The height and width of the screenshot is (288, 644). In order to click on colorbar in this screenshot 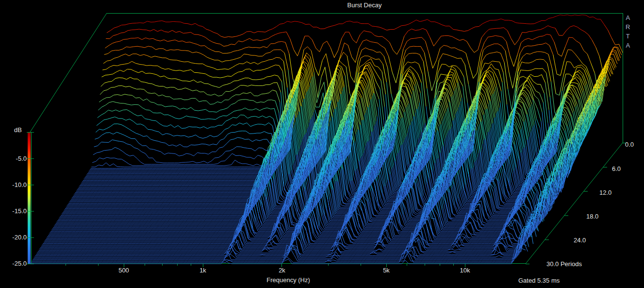, I will do `click(30, 198)`.